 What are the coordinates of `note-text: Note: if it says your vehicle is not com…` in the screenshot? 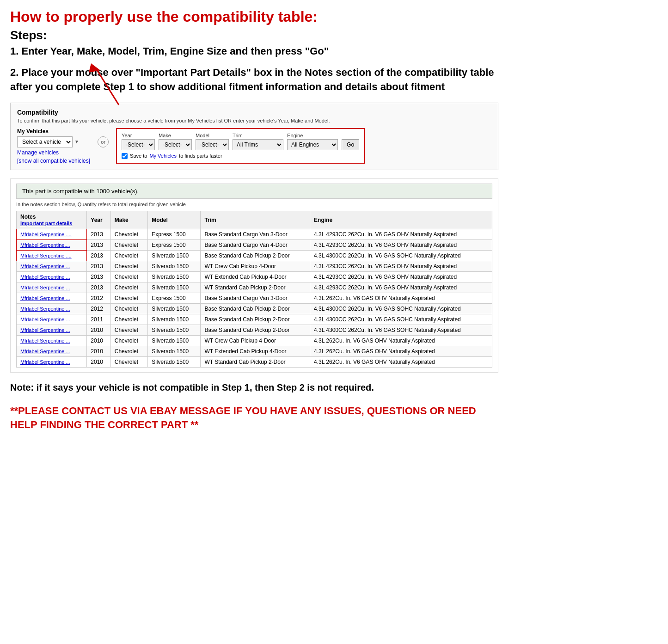 It's located at (254, 387).